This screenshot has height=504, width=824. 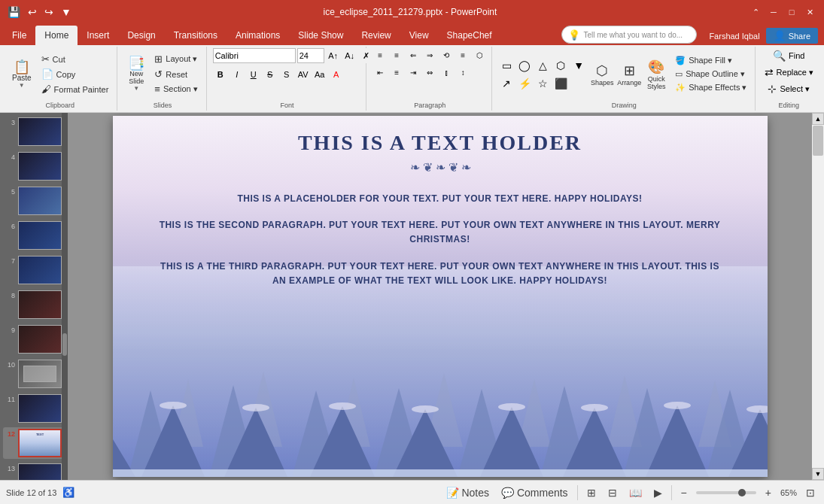 I want to click on arrange-button: ⊞ Arrange, so click(x=629, y=74).